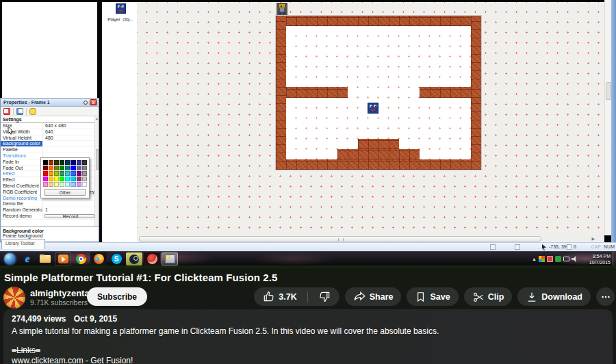  What do you see at coordinates (71, 210) in the screenshot?
I see `property-value: 1` at bounding box center [71, 210].